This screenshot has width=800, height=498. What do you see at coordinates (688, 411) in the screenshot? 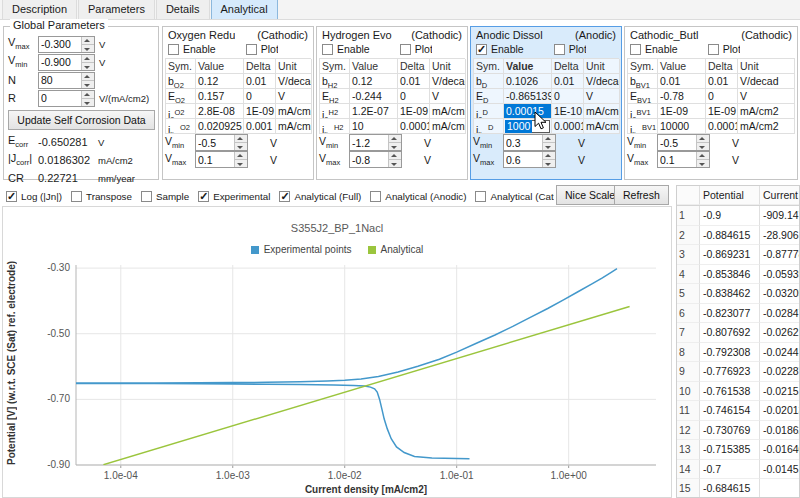
I see `row-header-cell: 11` at bounding box center [688, 411].